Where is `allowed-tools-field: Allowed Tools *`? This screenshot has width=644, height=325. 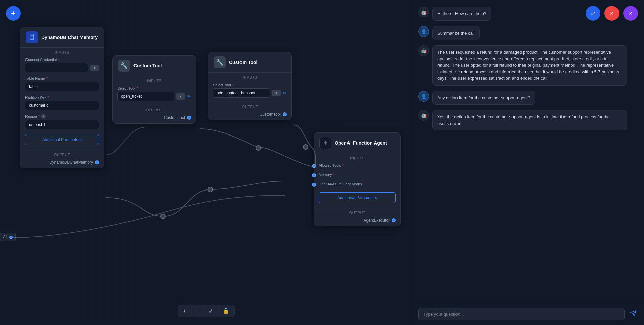
allowed-tools-field: Allowed Tools * is located at coordinates (357, 166).